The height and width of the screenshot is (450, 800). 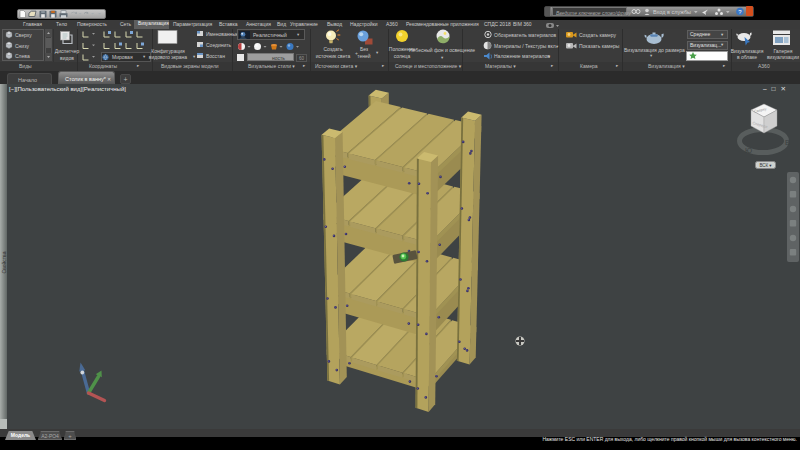 I want to click on svg-text: Ю, so click(x=748, y=150).